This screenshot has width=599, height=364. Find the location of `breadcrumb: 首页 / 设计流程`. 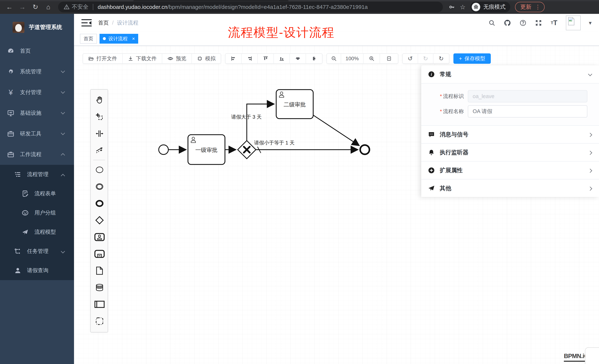

breadcrumb: 首页 / 设计流程 is located at coordinates (118, 23).